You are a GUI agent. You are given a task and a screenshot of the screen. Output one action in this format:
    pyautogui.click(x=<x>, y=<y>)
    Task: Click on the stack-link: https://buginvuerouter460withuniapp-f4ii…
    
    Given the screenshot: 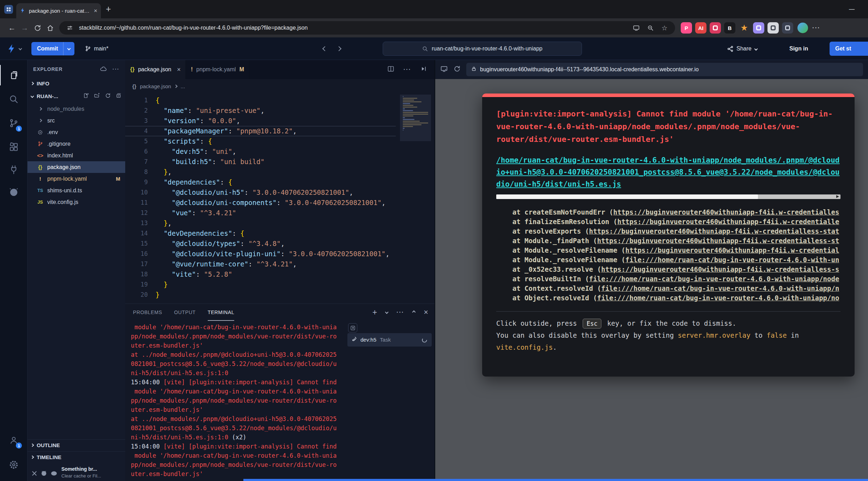 What is the action you would take?
    pyautogui.click(x=720, y=269)
    